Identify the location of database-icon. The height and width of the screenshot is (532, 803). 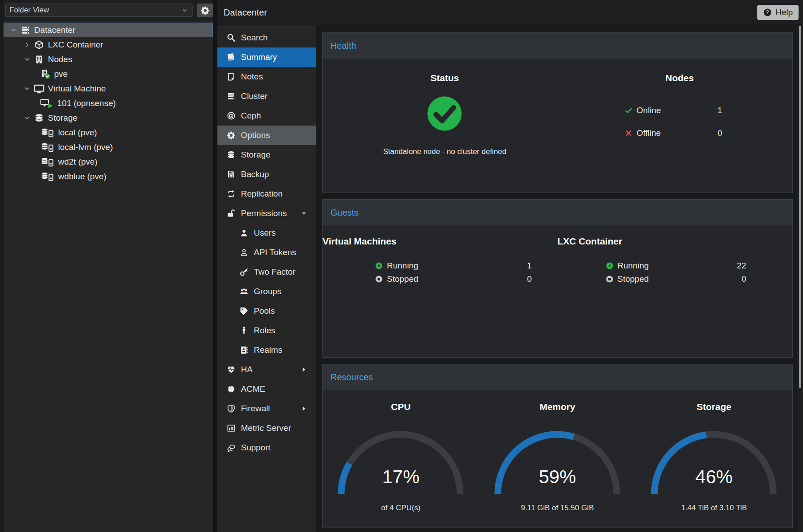
(231, 155).